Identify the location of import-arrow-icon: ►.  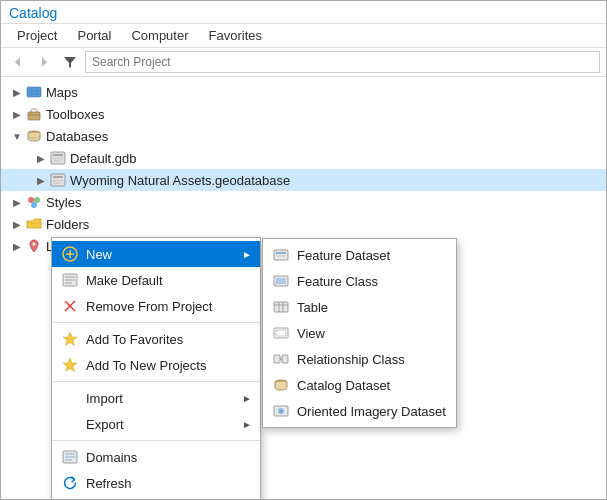
(247, 398).